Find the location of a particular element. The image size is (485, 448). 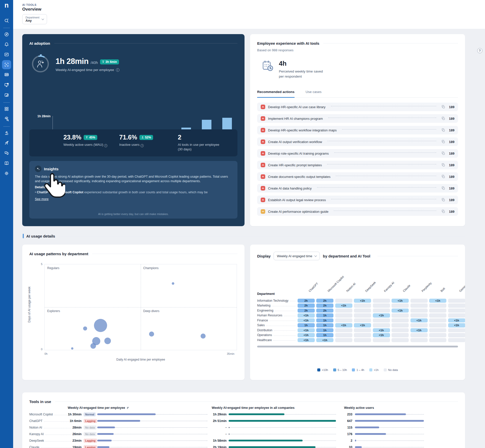

ai-disclaimer: AI is getting better every day, but can … is located at coordinates (133, 214).